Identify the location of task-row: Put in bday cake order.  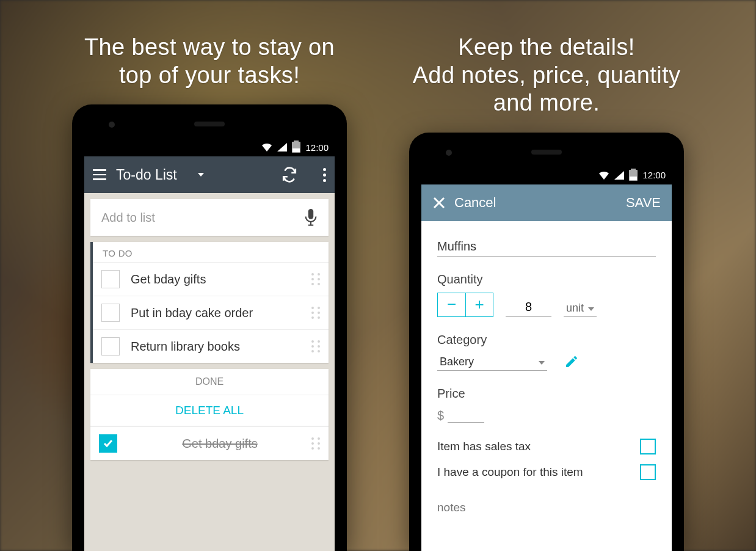
(211, 313).